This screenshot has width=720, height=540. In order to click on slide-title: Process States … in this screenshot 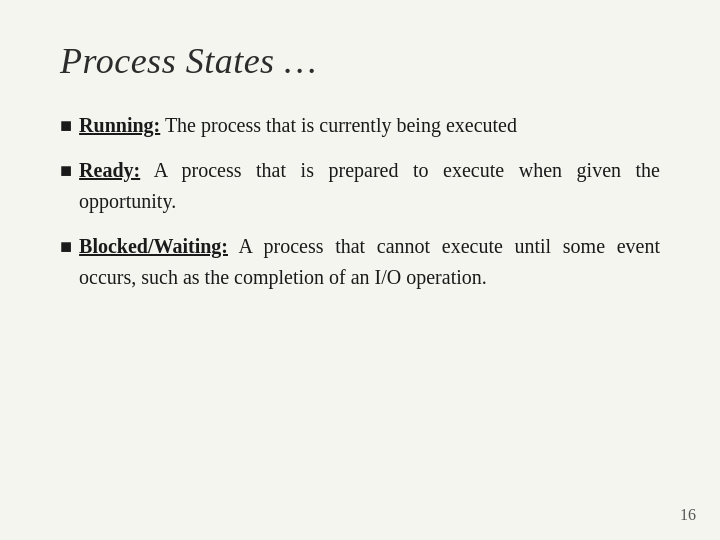, I will do `click(360, 61)`.